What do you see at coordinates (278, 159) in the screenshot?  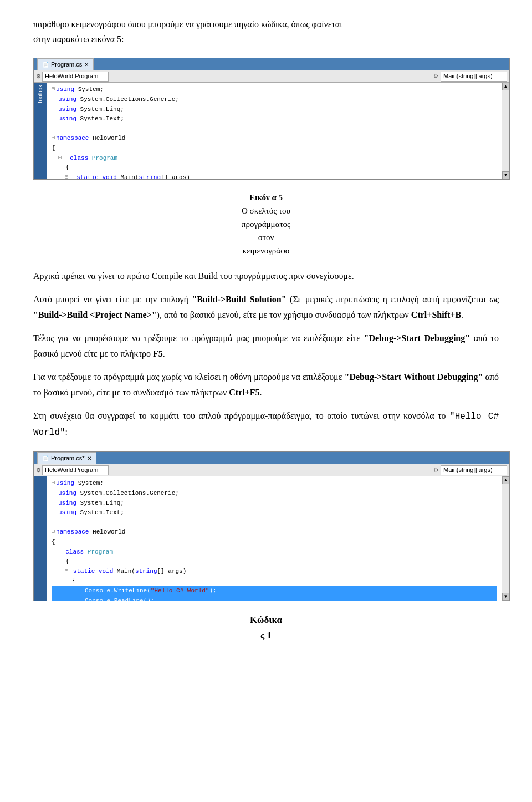 I see `code-line: ⊟ class Program` at bounding box center [278, 159].